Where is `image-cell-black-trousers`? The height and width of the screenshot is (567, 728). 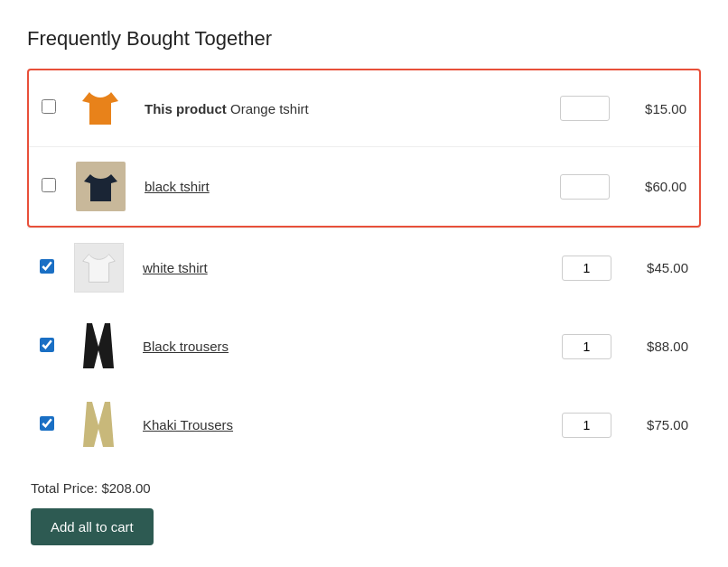 image-cell-black-trousers is located at coordinates (98, 347).